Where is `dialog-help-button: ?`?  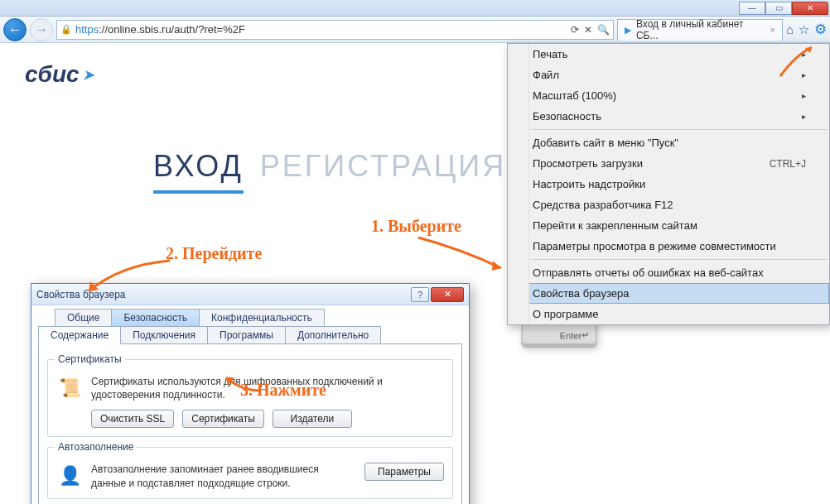
dialog-help-button: ? is located at coordinates (420, 295).